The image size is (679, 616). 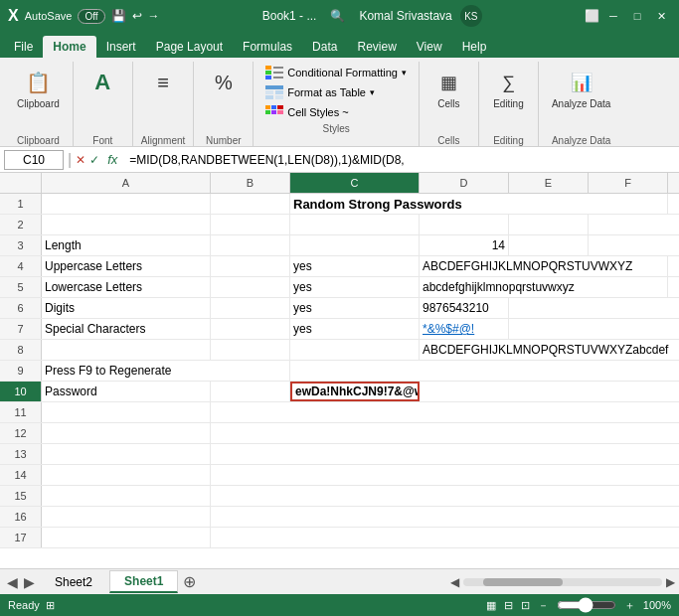 What do you see at coordinates (21, 517) in the screenshot?
I see `row-num-16: 16` at bounding box center [21, 517].